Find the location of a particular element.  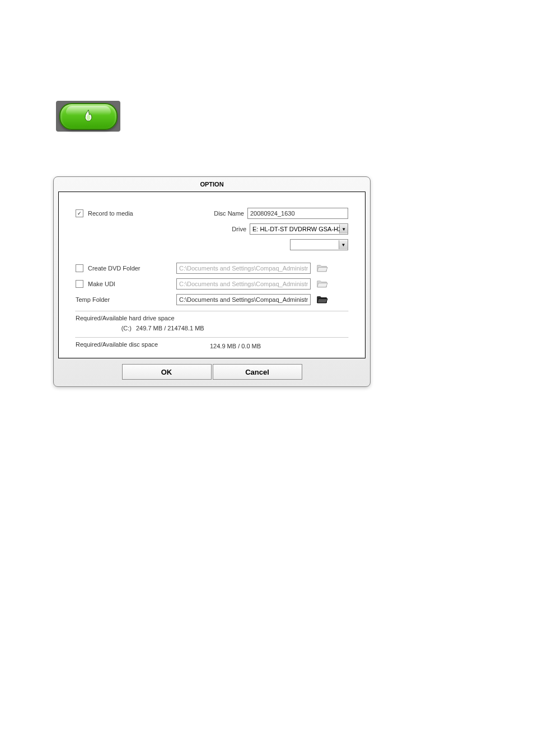

create-dvd-folder-checkbox is located at coordinates (79, 268).